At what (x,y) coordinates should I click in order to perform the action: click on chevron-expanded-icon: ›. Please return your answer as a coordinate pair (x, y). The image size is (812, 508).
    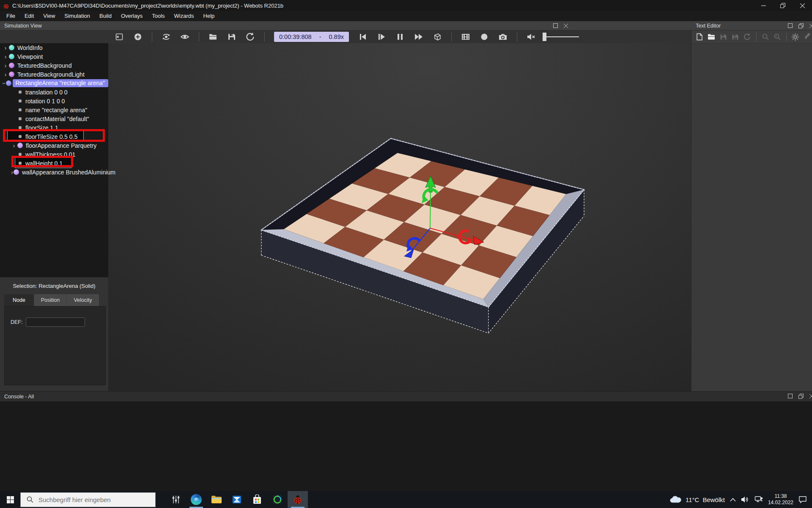
    Looking at the image, I should click on (4, 83).